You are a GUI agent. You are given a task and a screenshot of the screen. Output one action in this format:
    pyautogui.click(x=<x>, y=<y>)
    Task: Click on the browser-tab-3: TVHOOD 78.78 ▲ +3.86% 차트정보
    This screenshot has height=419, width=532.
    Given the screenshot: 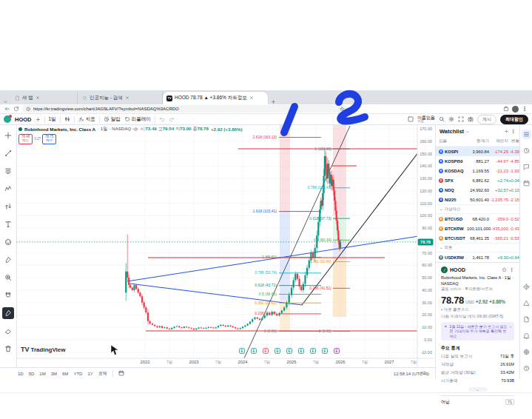 What is the action you would take?
    pyautogui.click(x=215, y=98)
    